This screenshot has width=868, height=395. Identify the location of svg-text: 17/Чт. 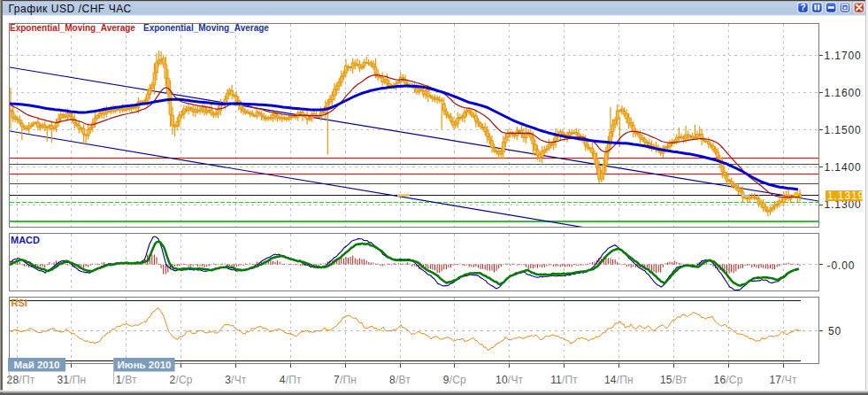
(782, 380).